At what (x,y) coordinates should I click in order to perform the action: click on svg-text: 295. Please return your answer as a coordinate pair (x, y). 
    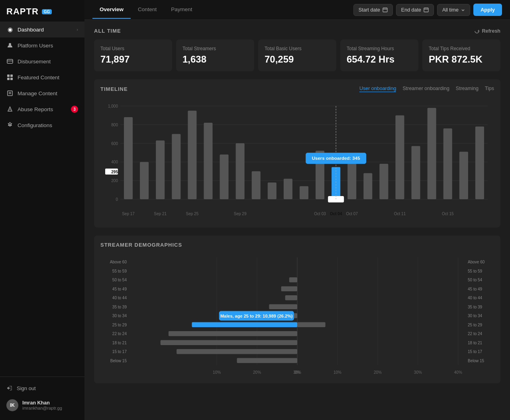
    Looking at the image, I should click on (115, 172).